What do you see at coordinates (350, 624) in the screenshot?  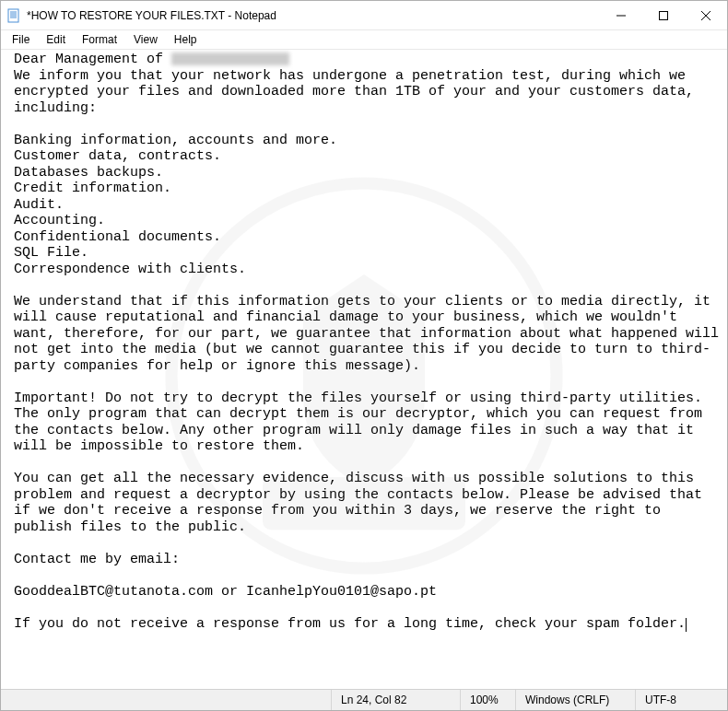 I see `paragraph-7: If you do not receive a response from us…` at bounding box center [350, 624].